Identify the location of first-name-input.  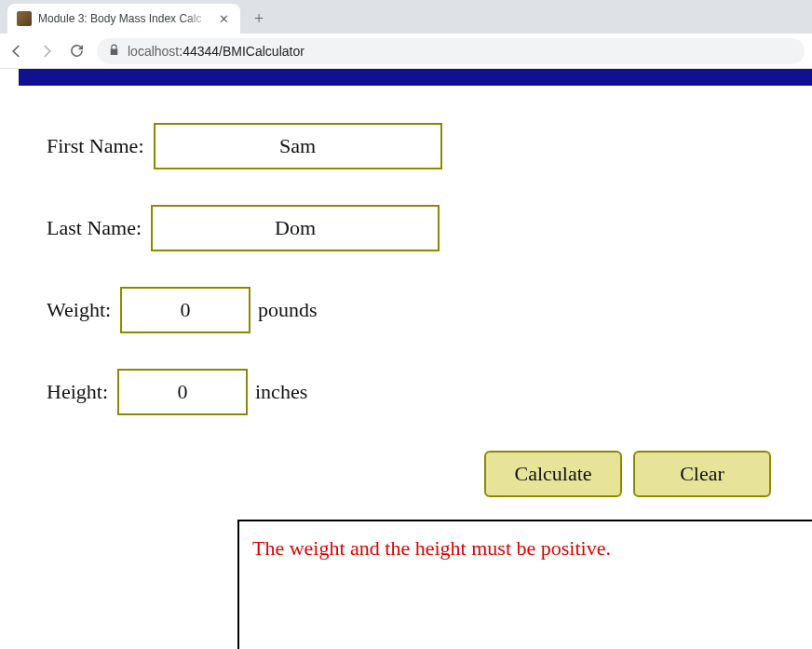
(298, 146).